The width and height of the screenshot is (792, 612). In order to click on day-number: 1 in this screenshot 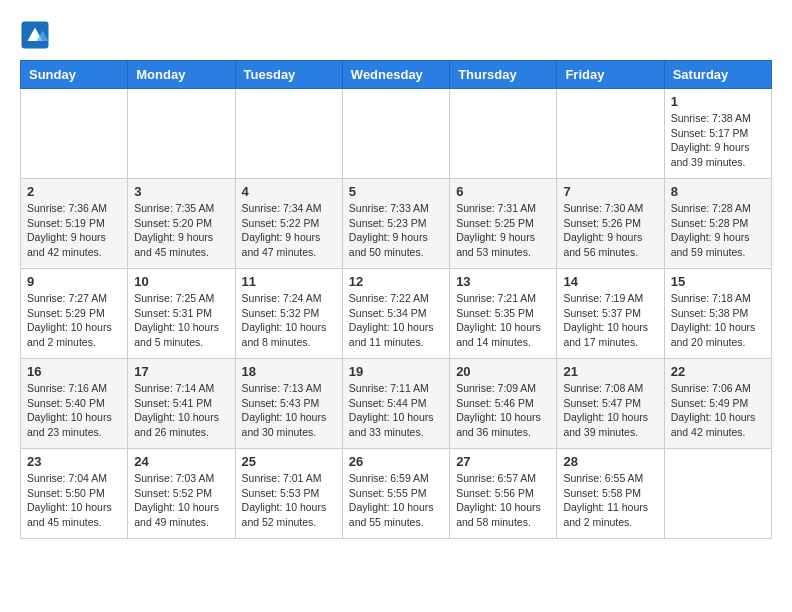, I will do `click(718, 102)`.